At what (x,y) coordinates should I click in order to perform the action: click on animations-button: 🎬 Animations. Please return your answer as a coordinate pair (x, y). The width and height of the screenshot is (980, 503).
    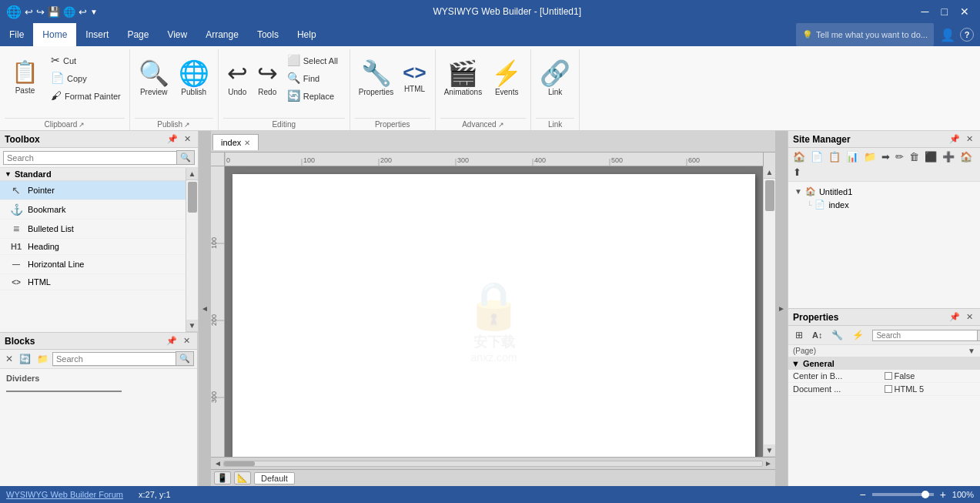
    Looking at the image, I should click on (463, 77).